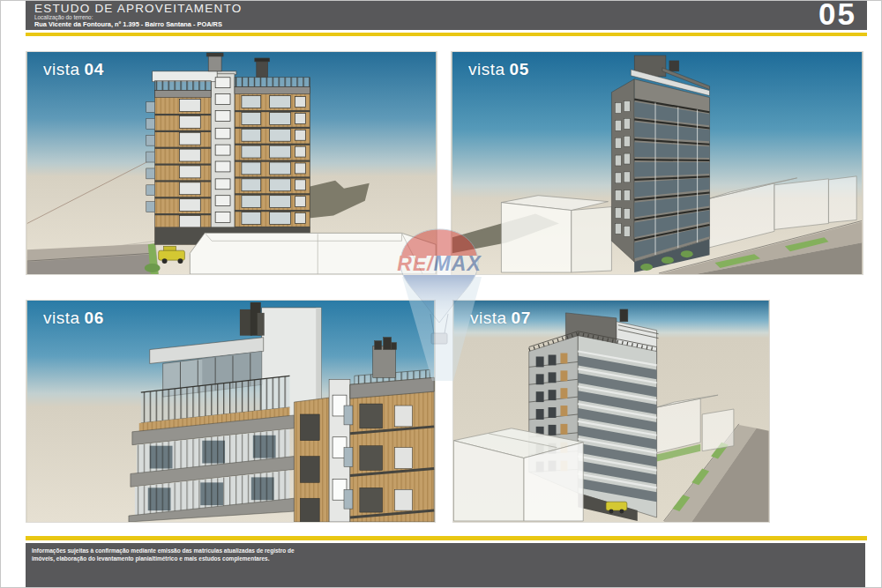  Describe the element at coordinates (838, 16) in the screenshot. I see `page-number: 05` at that location.